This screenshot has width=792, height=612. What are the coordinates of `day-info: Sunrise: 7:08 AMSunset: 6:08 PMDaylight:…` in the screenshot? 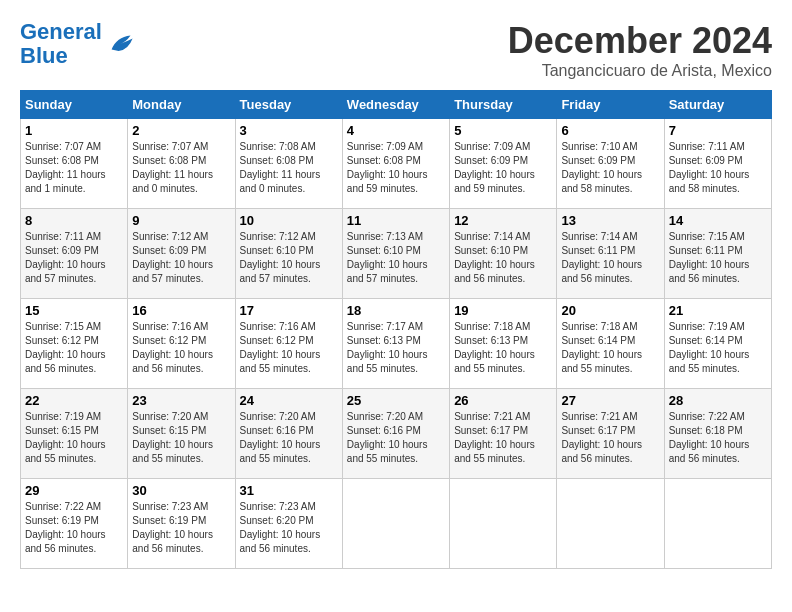 It's located at (280, 168).